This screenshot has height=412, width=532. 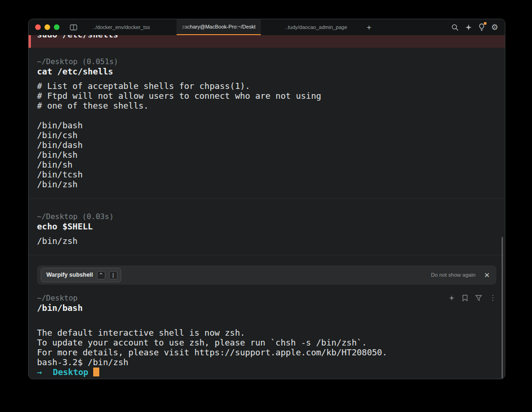 I want to click on split-pane-icon, so click(x=74, y=27).